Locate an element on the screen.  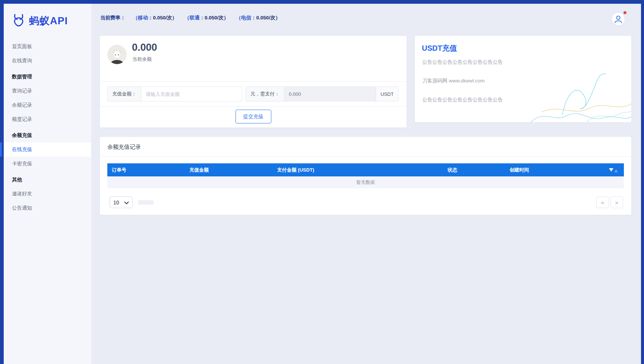
pagination: 10 « » is located at coordinates (366, 203).